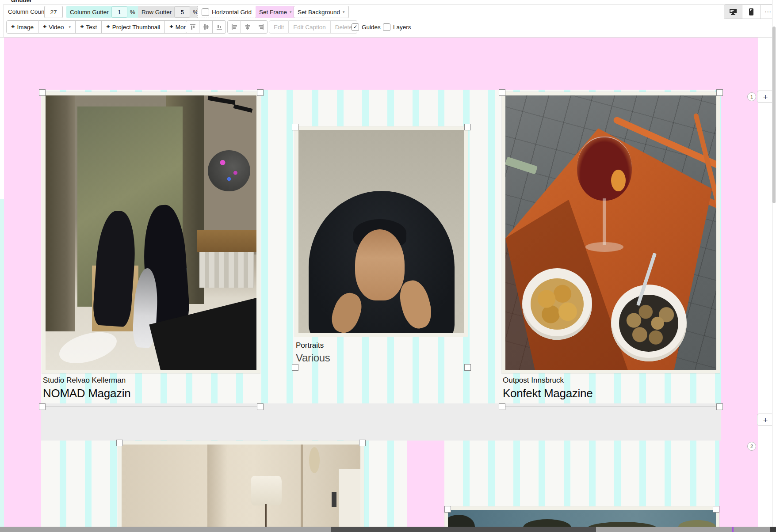 The height and width of the screenshot is (532, 776). What do you see at coordinates (611, 232) in the screenshot?
I see `thumbnail-photo-aperitivo` at bounding box center [611, 232].